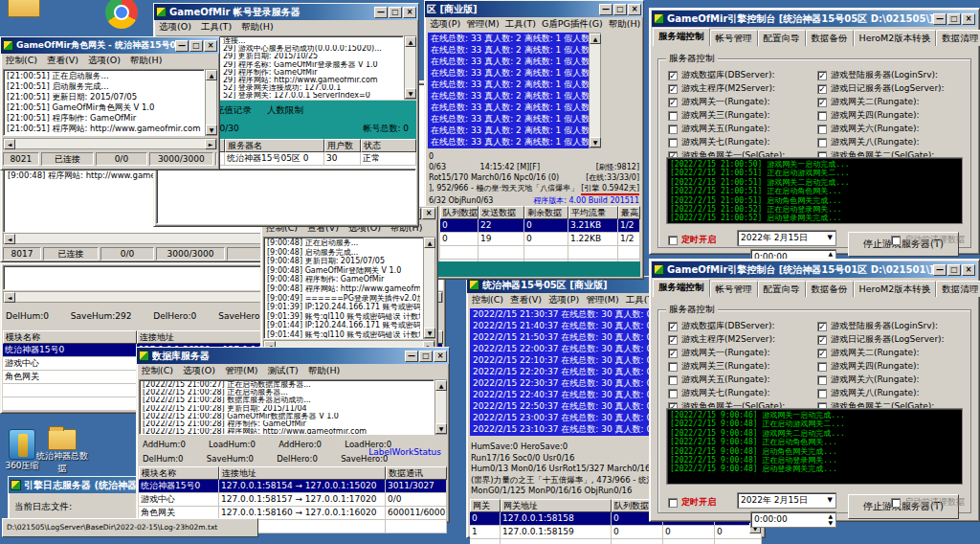 The image size is (980, 544). I want to click on spinner-arrows-icon: ▲▼, so click(831, 519).